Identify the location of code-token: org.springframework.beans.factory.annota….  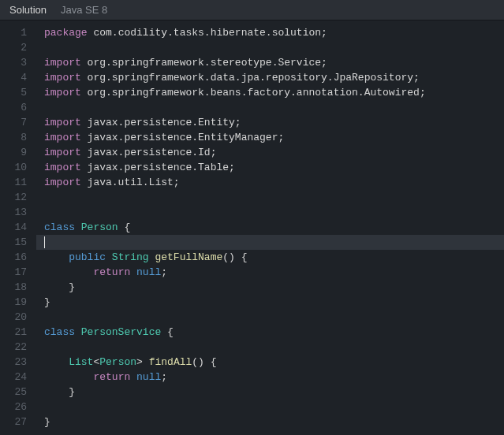
(257, 93).